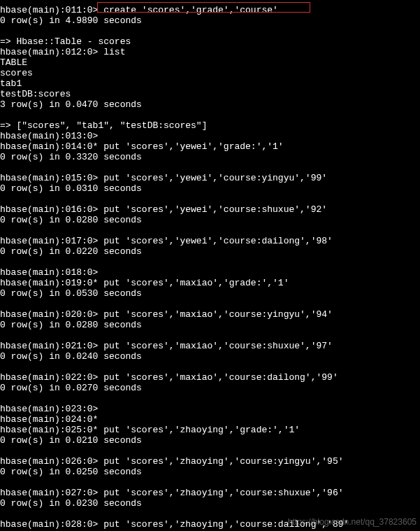  Describe the element at coordinates (210, 388) in the screenshot. I see `terminal-line: 0 row(s) in 0.0270 seconds` at that location.